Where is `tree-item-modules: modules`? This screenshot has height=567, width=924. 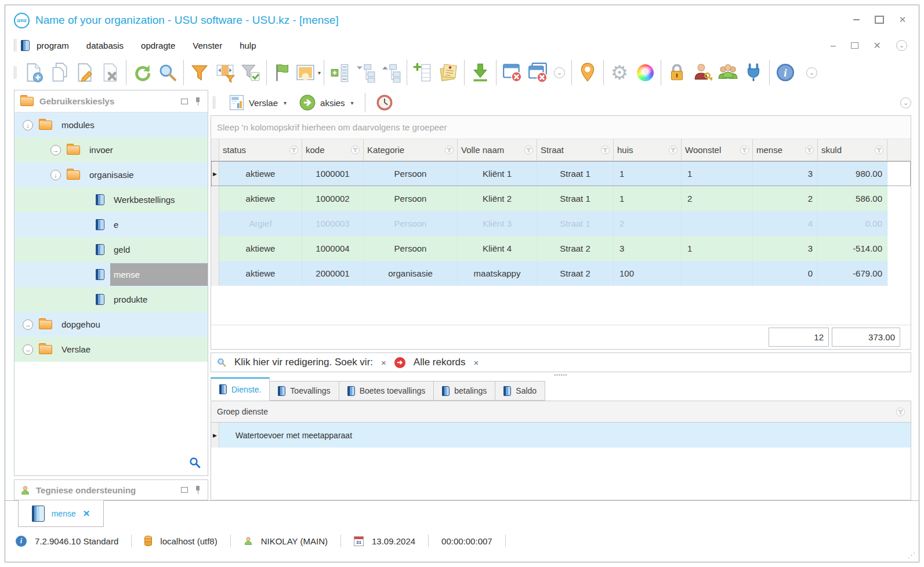
tree-item-modules: modules is located at coordinates (111, 125).